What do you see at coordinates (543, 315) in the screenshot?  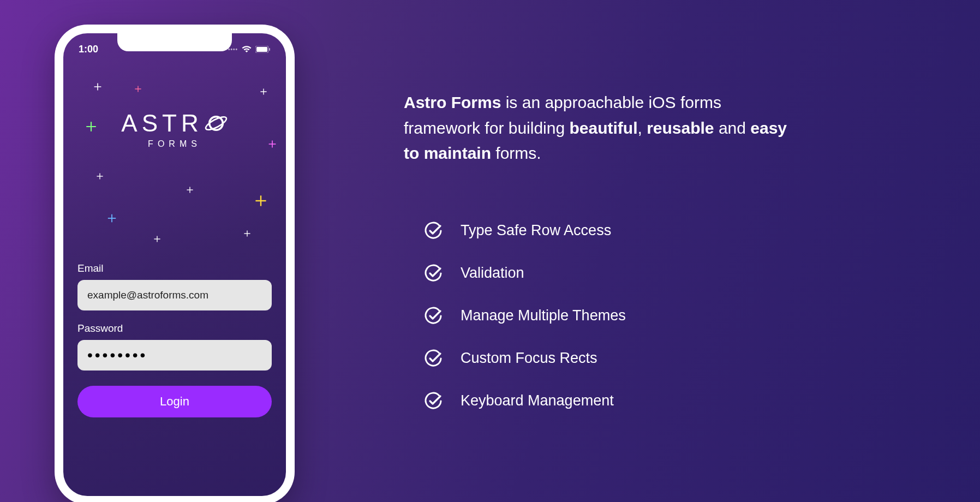 I see `feature-label: Manage Multiple Themes` at bounding box center [543, 315].